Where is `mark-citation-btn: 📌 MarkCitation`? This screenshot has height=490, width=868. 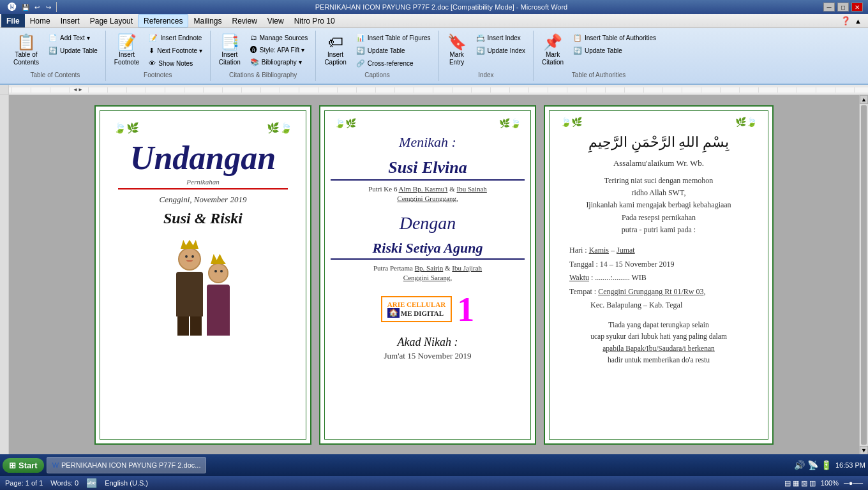
mark-citation-btn: 📌 MarkCitation is located at coordinates (553, 50).